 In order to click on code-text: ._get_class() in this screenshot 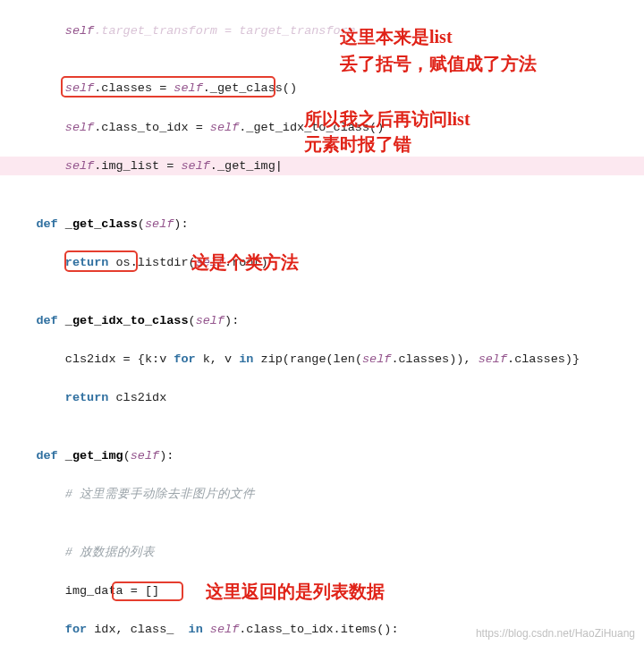, I will do `click(250, 88)`.